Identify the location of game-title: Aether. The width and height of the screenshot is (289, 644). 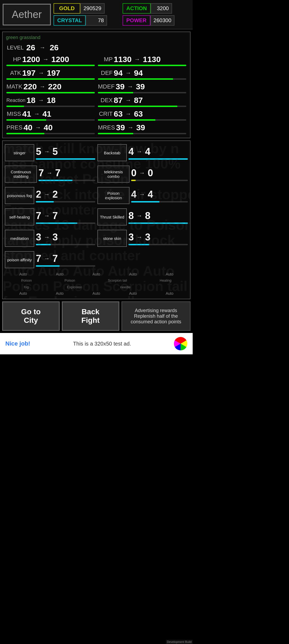
(27, 14).